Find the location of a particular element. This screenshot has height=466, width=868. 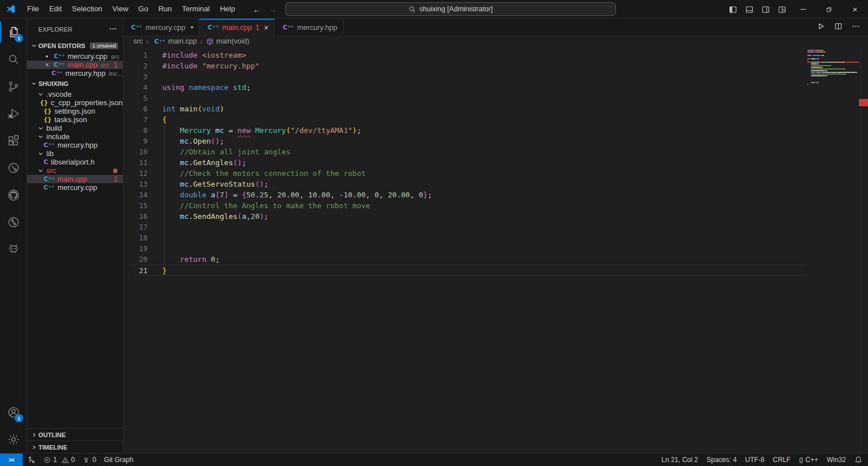

breadcrumb-src: src is located at coordinates (138, 41).